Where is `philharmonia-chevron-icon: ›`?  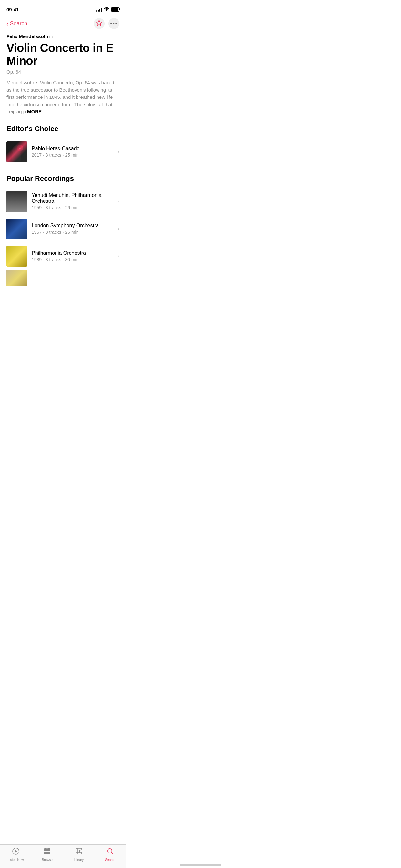 philharmonia-chevron-icon: › is located at coordinates (119, 256).